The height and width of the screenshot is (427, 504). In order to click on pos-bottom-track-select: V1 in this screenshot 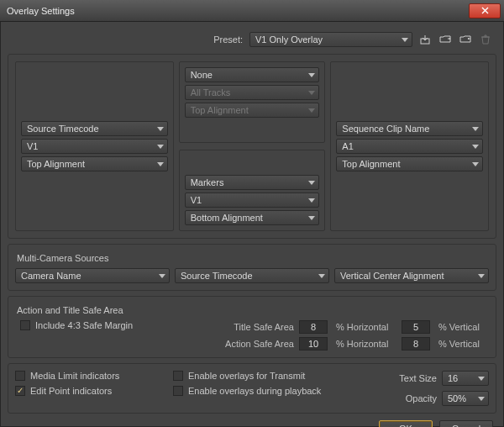, I will do `click(252, 200)`.